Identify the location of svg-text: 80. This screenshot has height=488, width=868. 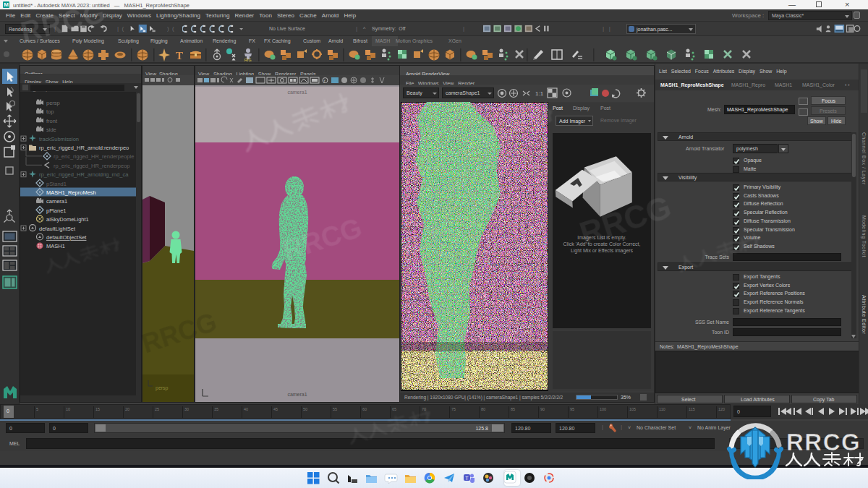
(483, 409).